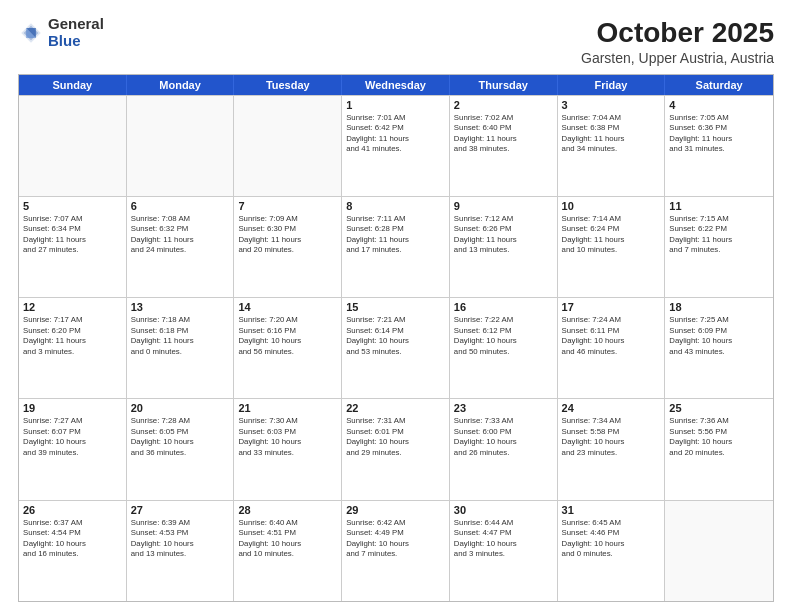 The width and height of the screenshot is (792, 612). What do you see at coordinates (72, 539) in the screenshot?
I see `cell-info-text: Sunrise: 6:37 AM Sunset: 4:54 PM Dayligh…` at bounding box center [72, 539].